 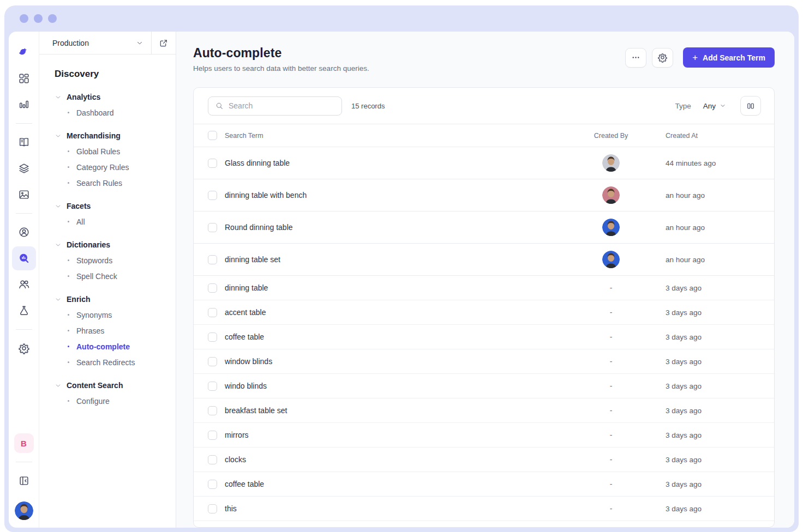 What do you see at coordinates (94, 136) in the screenshot?
I see `nav-section-label: Merchandising` at bounding box center [94, 136].